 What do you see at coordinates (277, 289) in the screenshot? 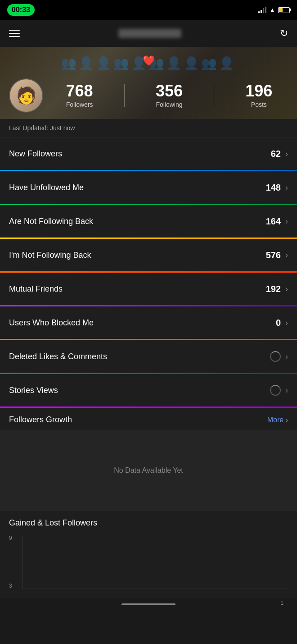
I see `menu-right-mutual-friends: 192 ›` at bounding box center [277, 289].